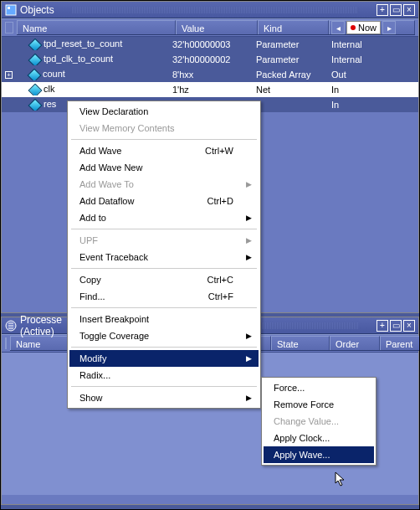 The height and width of the screenshot is (510, 420). I want to click on signal-name: count, so click(54, 74).